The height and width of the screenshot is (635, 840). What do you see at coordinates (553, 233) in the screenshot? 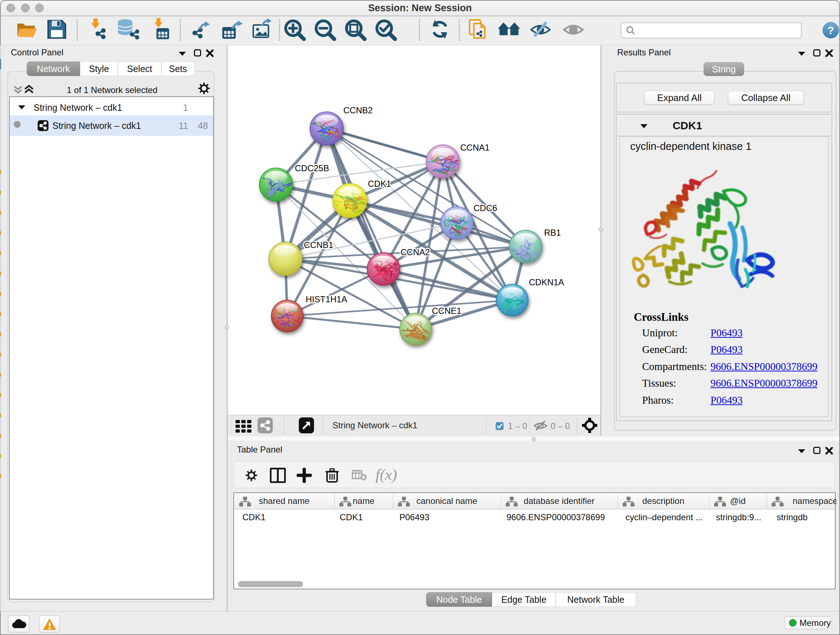
I see `svg-text: RB1` at bounding box center [553, 233].